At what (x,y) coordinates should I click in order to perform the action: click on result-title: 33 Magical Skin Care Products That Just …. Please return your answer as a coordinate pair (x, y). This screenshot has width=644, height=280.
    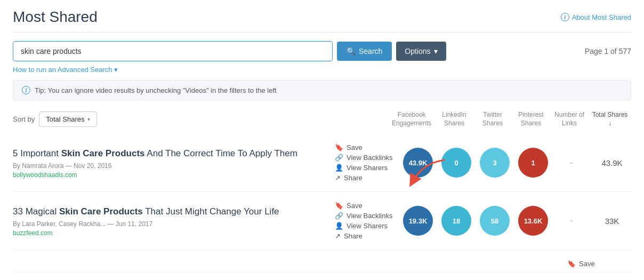
    Looking at the image, I should click on (170, 212).